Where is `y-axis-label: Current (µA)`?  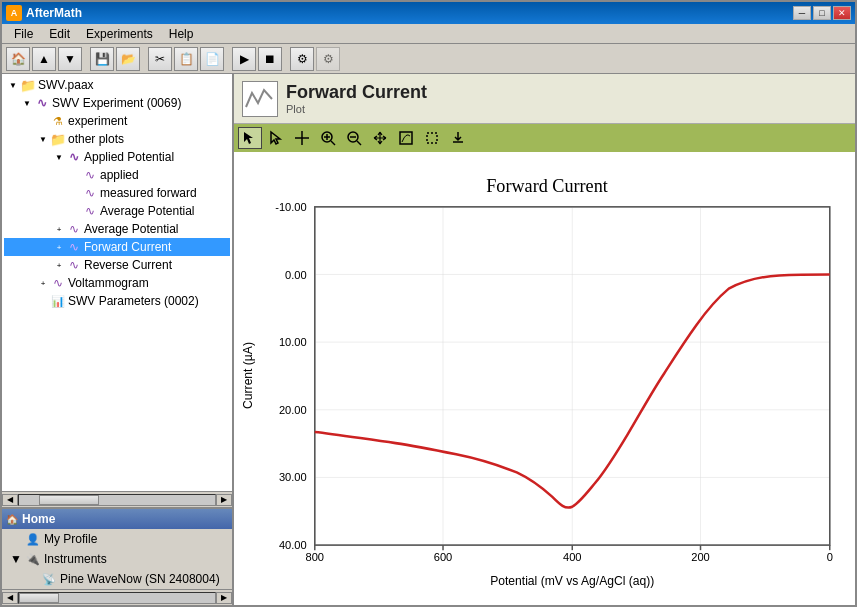 y-axis-label: Current (µA) is located at coordinates (248, 376).